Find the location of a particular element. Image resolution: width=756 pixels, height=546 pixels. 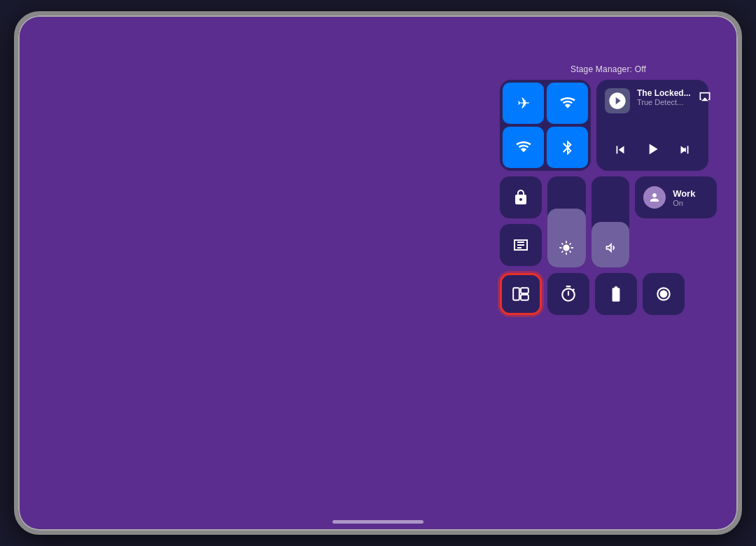

hotspot-button is located at coordinates (567, 104).